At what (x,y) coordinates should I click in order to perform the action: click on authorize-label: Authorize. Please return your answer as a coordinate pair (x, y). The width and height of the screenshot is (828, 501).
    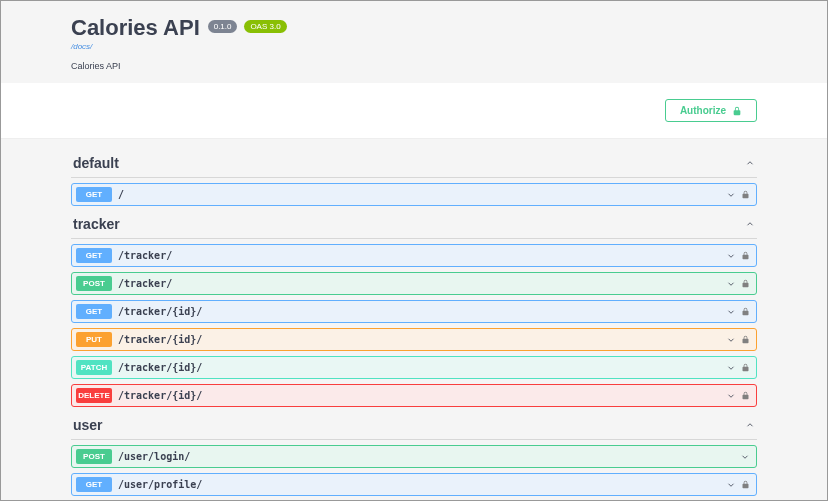
    Looking at the image, I should click on (703, 110).